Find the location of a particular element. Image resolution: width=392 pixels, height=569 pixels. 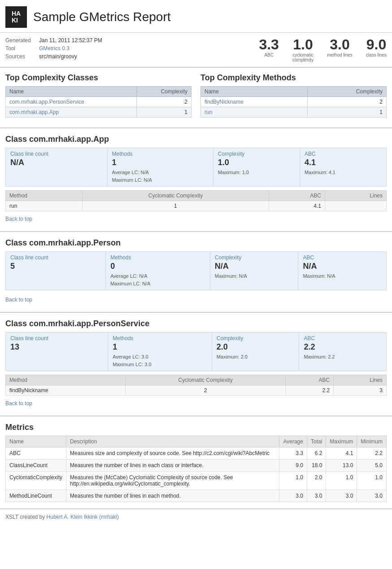

stat-abc-label: ABC is located at coordinates (269, 55).